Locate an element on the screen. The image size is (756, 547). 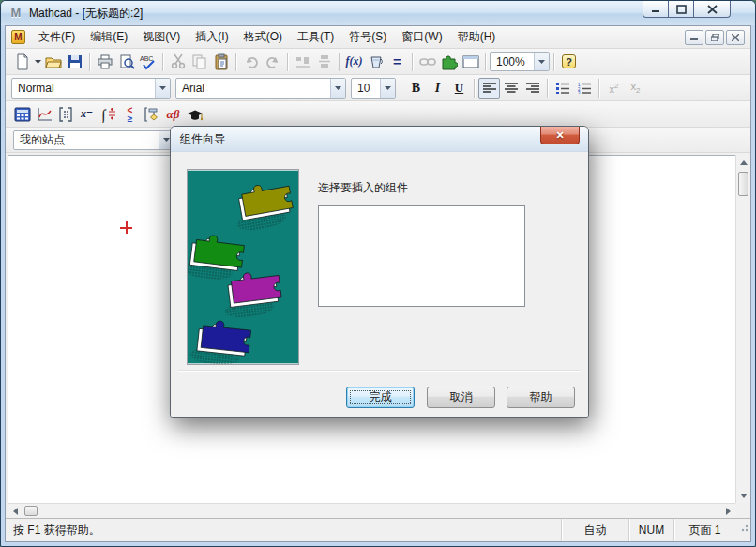
new-document-icon is located at coordinates (23, 62).